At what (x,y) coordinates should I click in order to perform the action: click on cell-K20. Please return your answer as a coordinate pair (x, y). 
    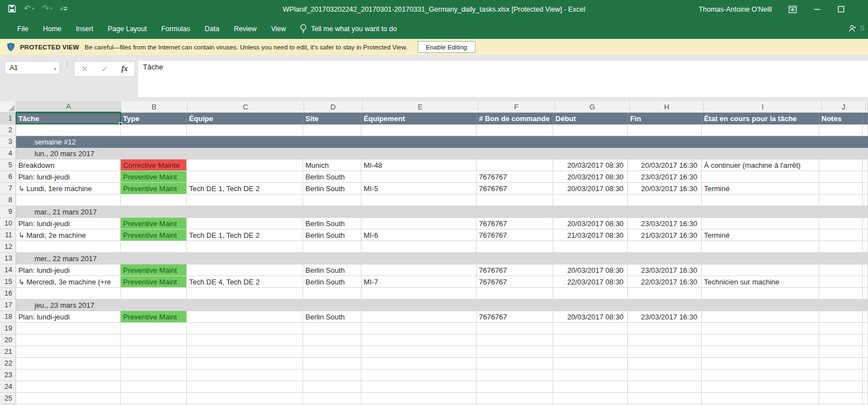
    Looking at the image, I should click on (865, 340).